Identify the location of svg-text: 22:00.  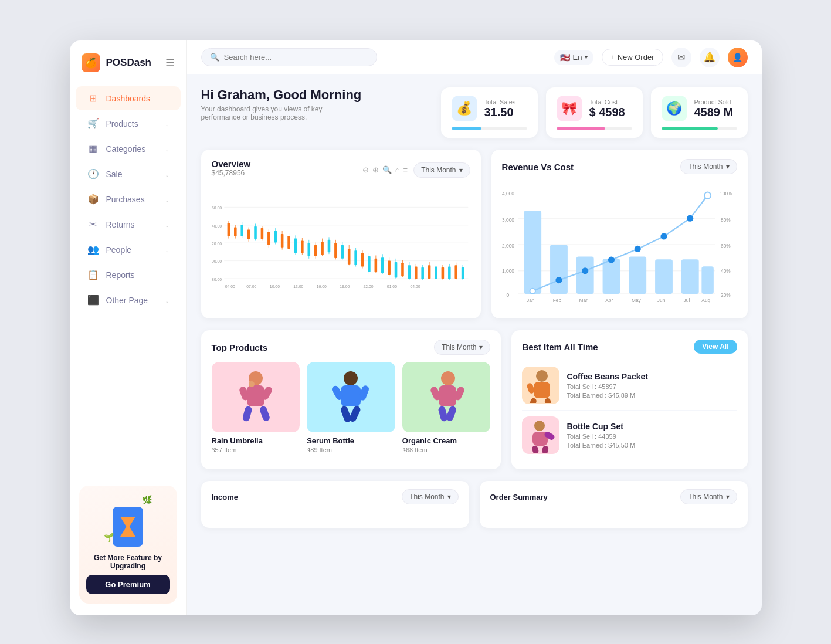
(368, 286).